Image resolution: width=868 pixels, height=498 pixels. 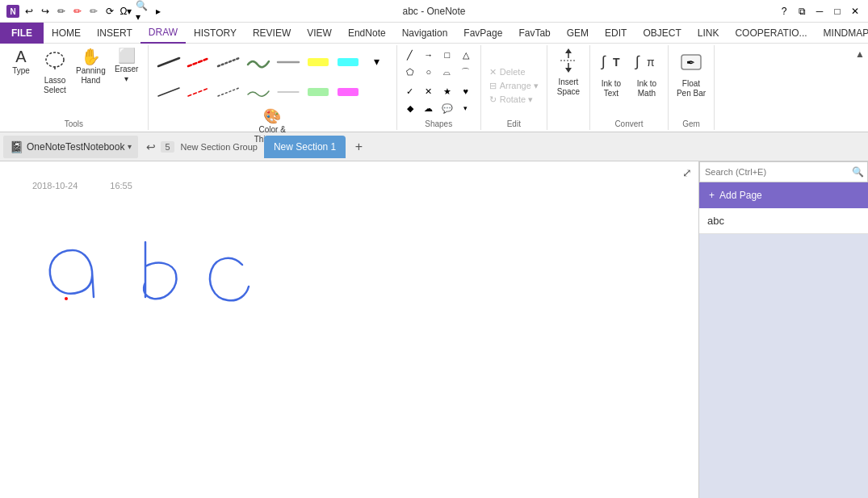 What do you see at coordinates (22, 33) in the screenshot?
I see `tab-file: FILE` at bounding box center [22, 33].